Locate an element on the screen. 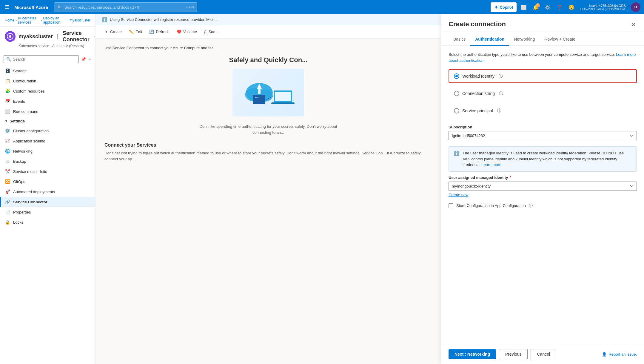  content-hero: Safely and Quickly Con... </> is located at coordinates (268, 96).